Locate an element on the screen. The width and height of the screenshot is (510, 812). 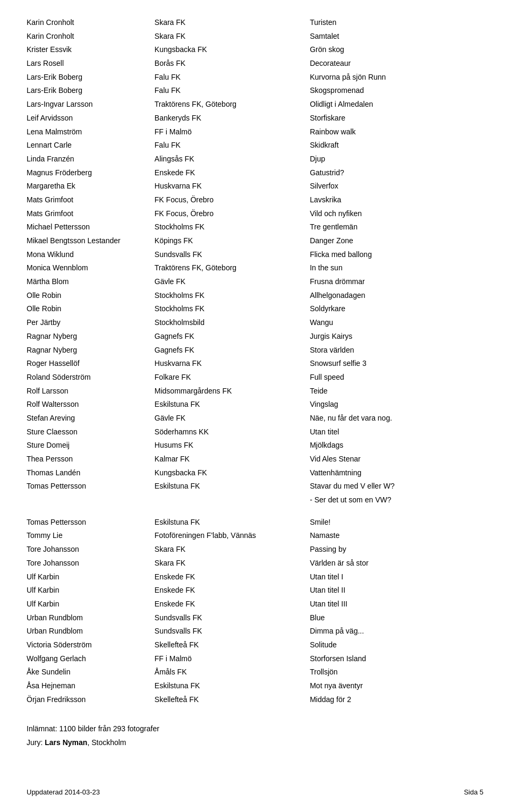
photographer-name: Rolf Waltersson is located at coordinates (90, 405).